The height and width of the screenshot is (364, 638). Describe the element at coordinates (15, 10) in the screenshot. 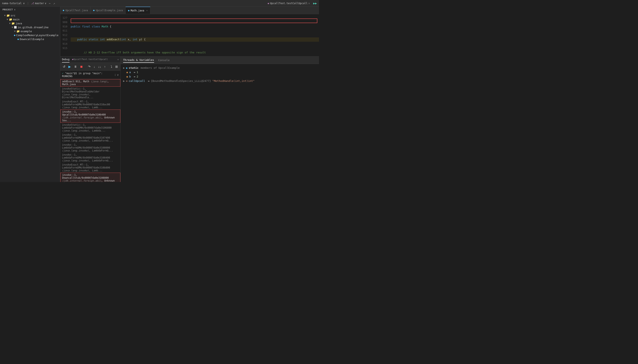

I see `sidebar-collapse: ∨` at that location.